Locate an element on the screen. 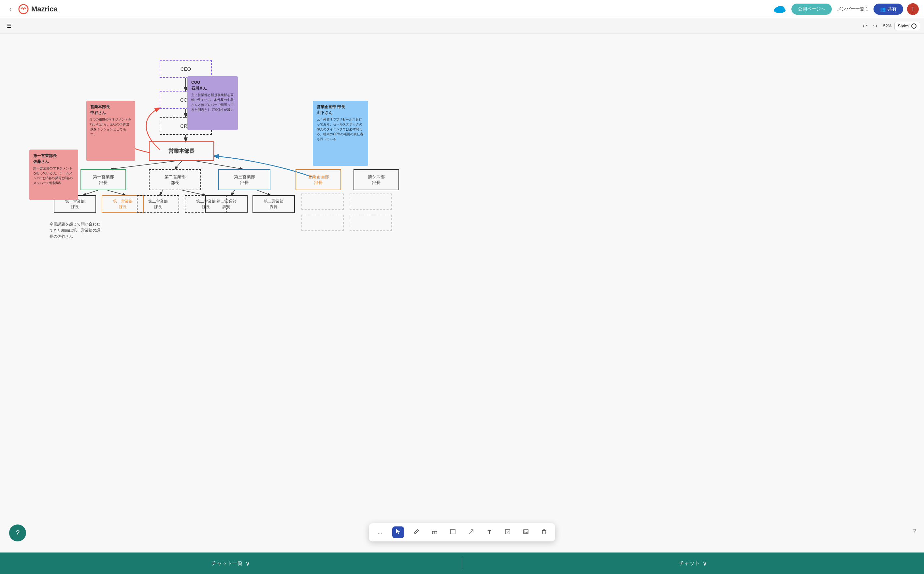  shape-icon is located at coordinates (453, 532).